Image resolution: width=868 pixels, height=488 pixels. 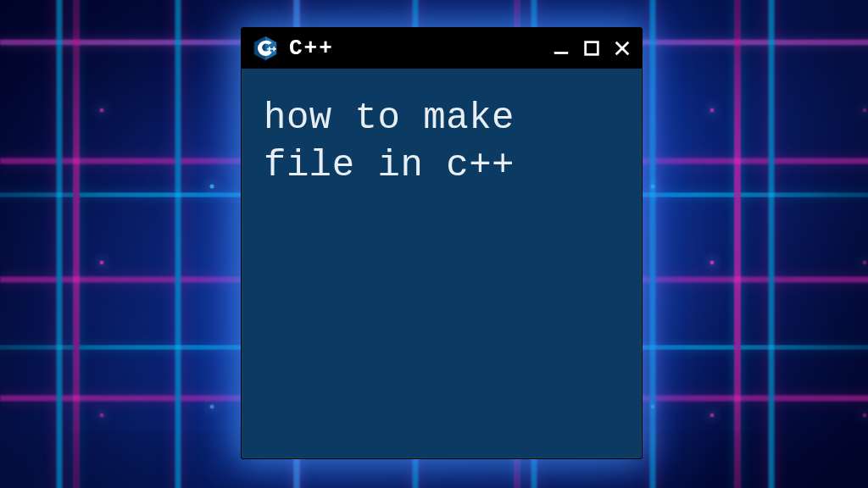 I want to click on content-text: how to make file in c++, so click(x=442, y=142).